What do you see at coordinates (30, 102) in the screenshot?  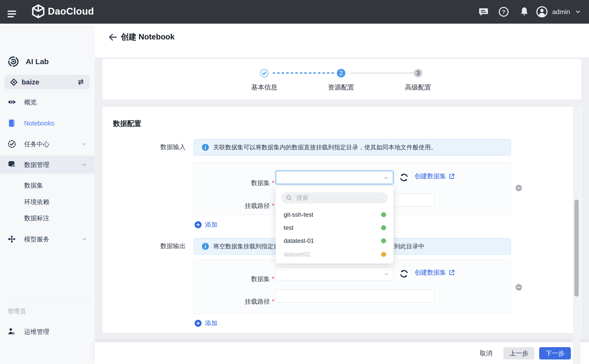 I see `sidebar-item-label: 概览` at bounding box center [30, 102].